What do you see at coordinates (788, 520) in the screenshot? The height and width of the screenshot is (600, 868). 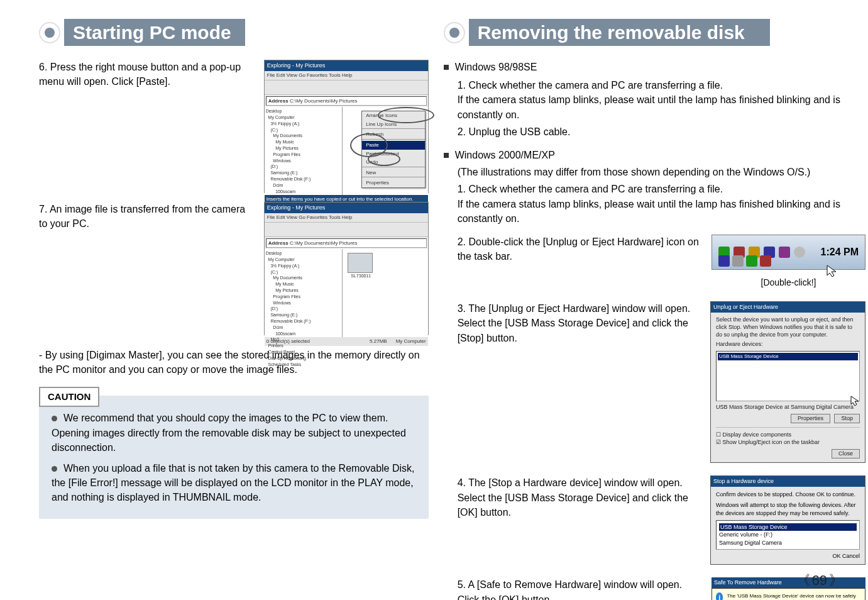 I see `stop-hardware-dialog: Stop a Hardware device Confirm devices t…` at bounding box center [788, 520].